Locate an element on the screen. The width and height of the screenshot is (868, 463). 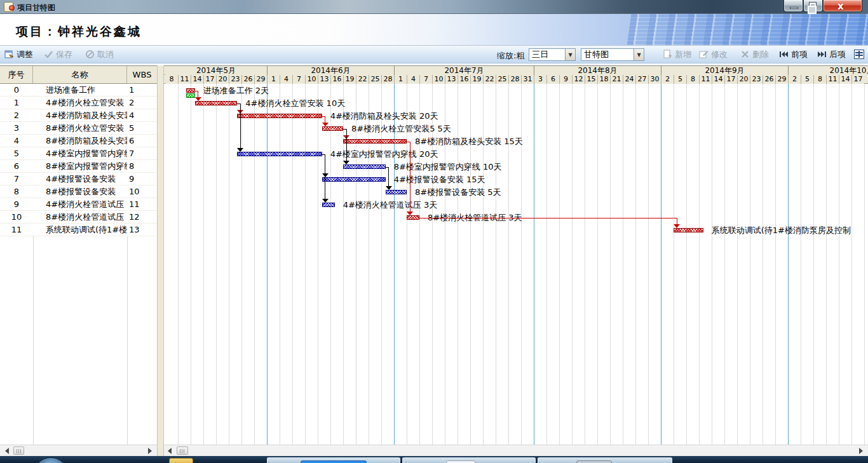
prev-button: 前项 is located at coordinates (793, 55).